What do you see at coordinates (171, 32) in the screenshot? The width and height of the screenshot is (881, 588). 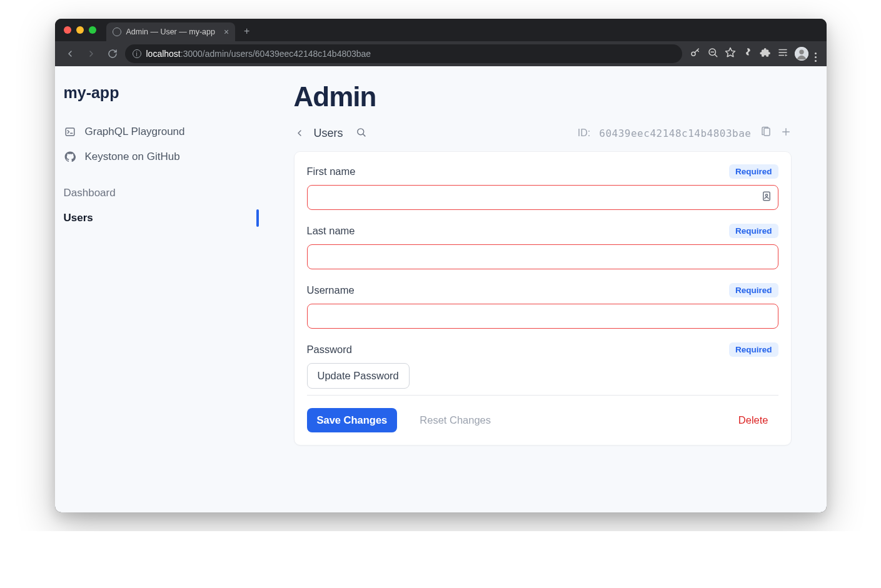 I see `tab-title: Admin — User — my-app` at bounding box center [171, 32].